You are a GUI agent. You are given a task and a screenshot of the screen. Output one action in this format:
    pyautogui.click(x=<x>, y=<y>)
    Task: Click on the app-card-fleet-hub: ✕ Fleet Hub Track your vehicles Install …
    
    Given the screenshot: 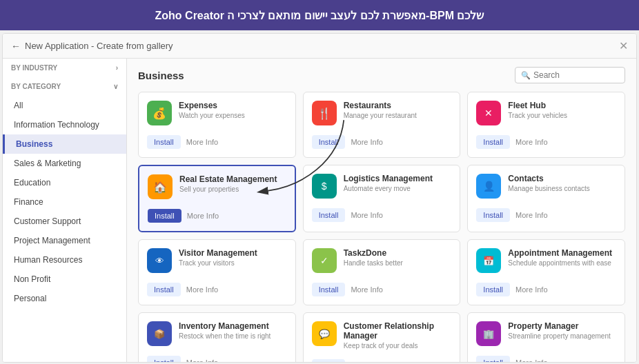 What is the action you would take?
    pyautogui.click(x=547, y=125)
    